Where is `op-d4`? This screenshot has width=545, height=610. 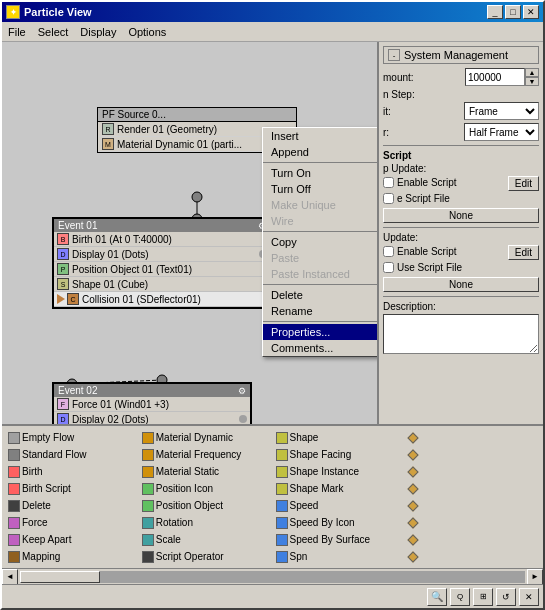
op-d4 is located at coordinates (473, 488).